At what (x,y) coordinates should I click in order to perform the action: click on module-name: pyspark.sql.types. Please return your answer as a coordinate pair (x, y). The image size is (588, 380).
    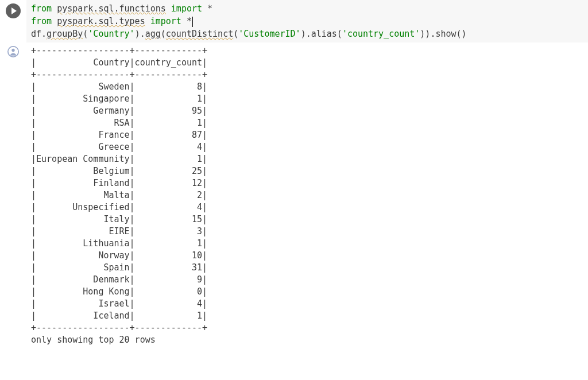
    Looking at the image, I should click on (101, 21).